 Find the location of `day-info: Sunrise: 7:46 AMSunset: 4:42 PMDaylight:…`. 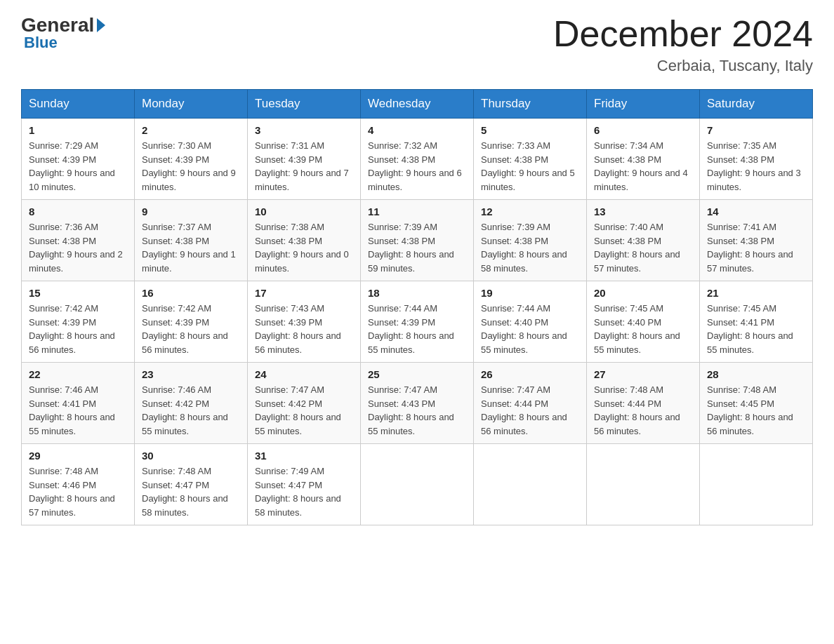

day-info: Sunrise: 7:46 AMSunset: 4:42 PMDaylight:… is located at coordinates (191, 410).